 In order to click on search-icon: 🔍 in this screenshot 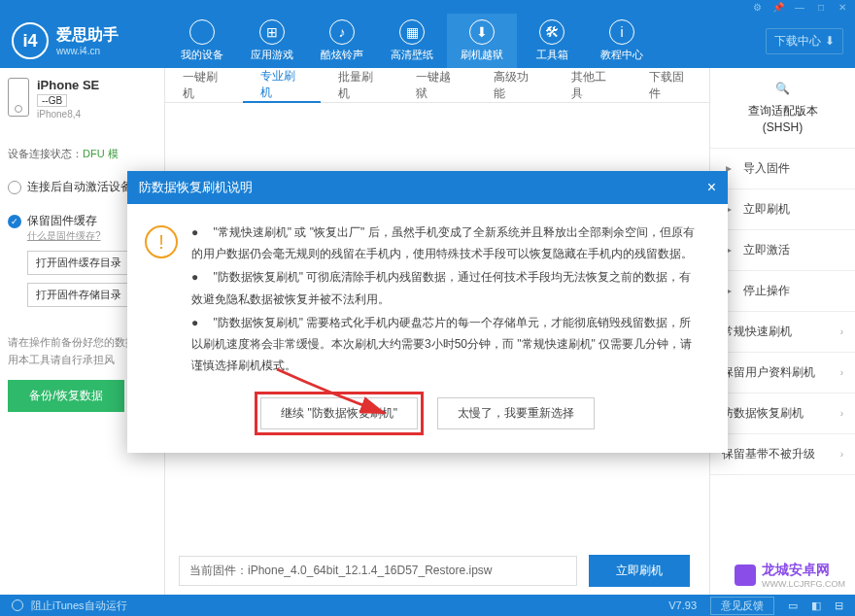, I will do `click(783, 88)`.